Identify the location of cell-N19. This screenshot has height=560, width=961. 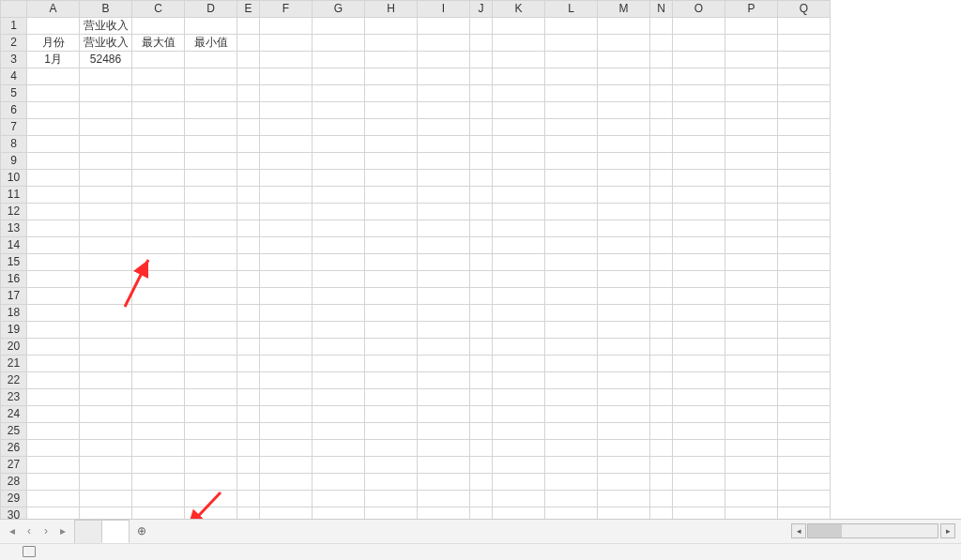
(662, 330).